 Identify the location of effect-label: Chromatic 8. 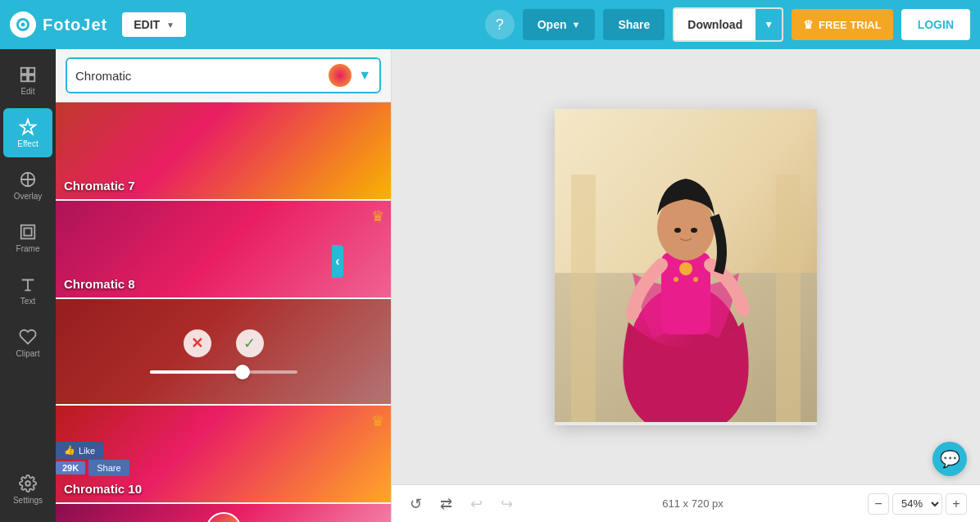
(100, 284).